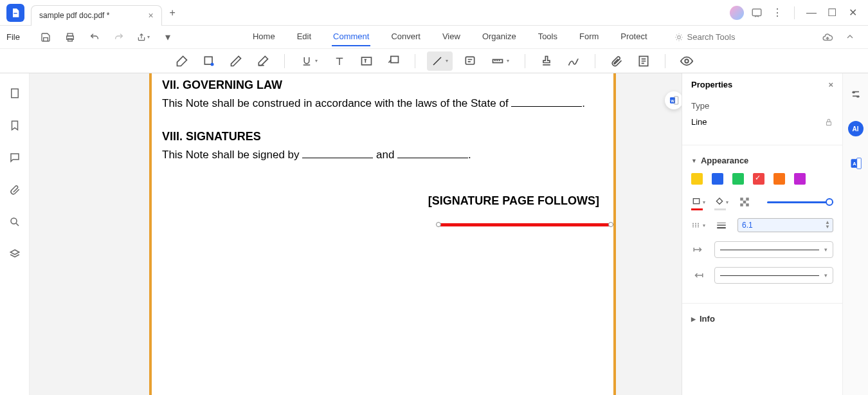 This screenshot has width=868, height=395. Describe the element at coordinates (547, 61) in the screenshot. I see `stamp-tool-icon` at that location.